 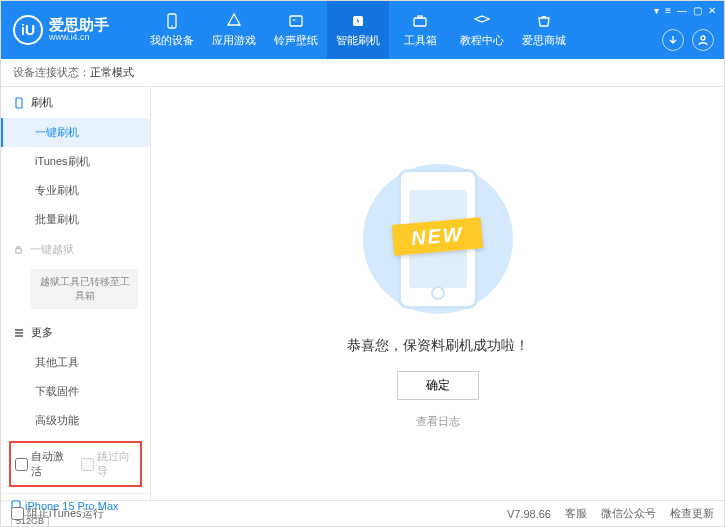 I want to click on sidebar-heading-label: 一键越狱, so click(x=52, y=250).